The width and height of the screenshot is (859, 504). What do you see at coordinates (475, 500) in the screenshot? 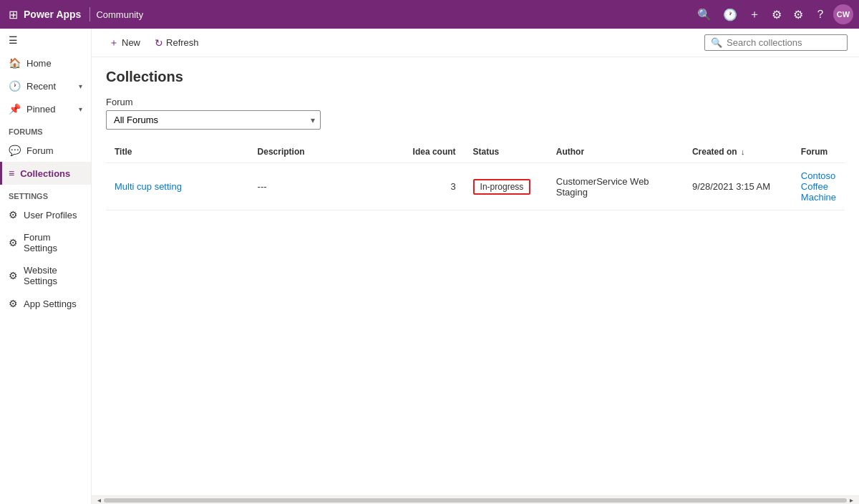
I see `scrollbar-track` at bounding box center [475, 500].